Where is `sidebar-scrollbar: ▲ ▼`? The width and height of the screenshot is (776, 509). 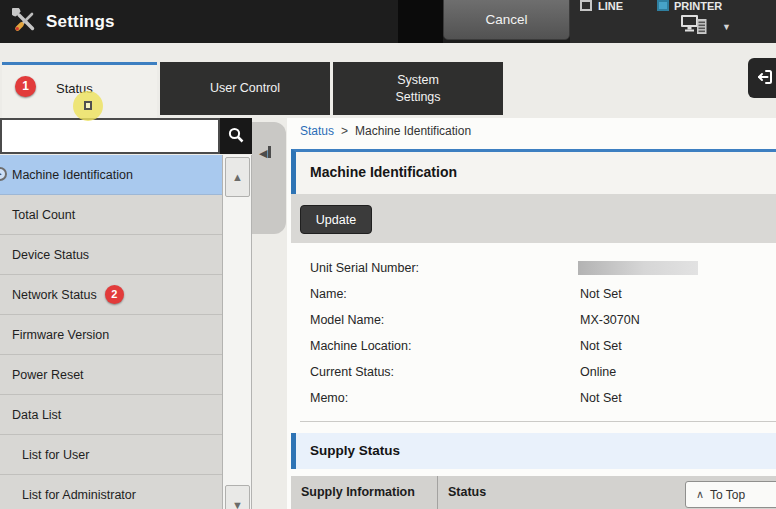 sidebar-scrollbar: ▲ ▼ is located at coordinates (237, 332).